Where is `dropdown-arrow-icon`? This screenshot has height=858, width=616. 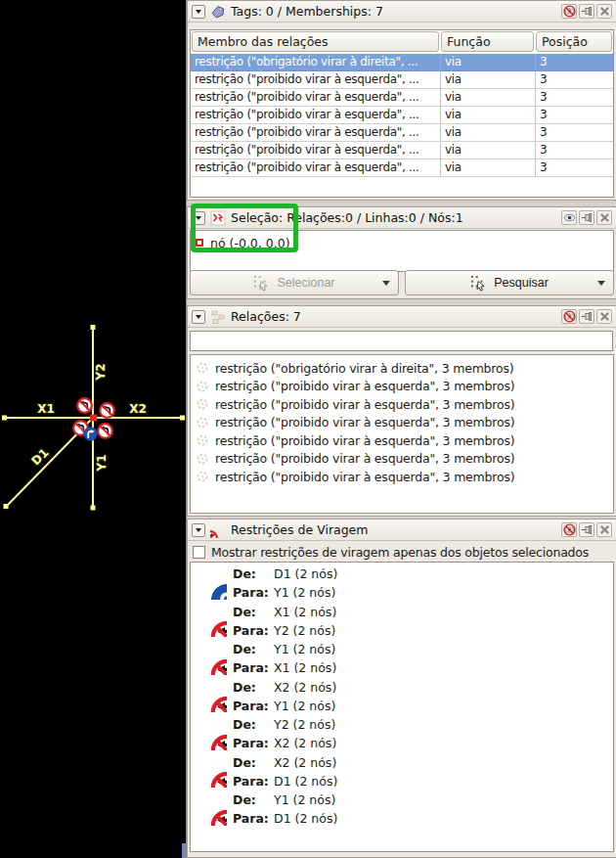 dropdown-arrow-icon is located at coordinates (386, 284).